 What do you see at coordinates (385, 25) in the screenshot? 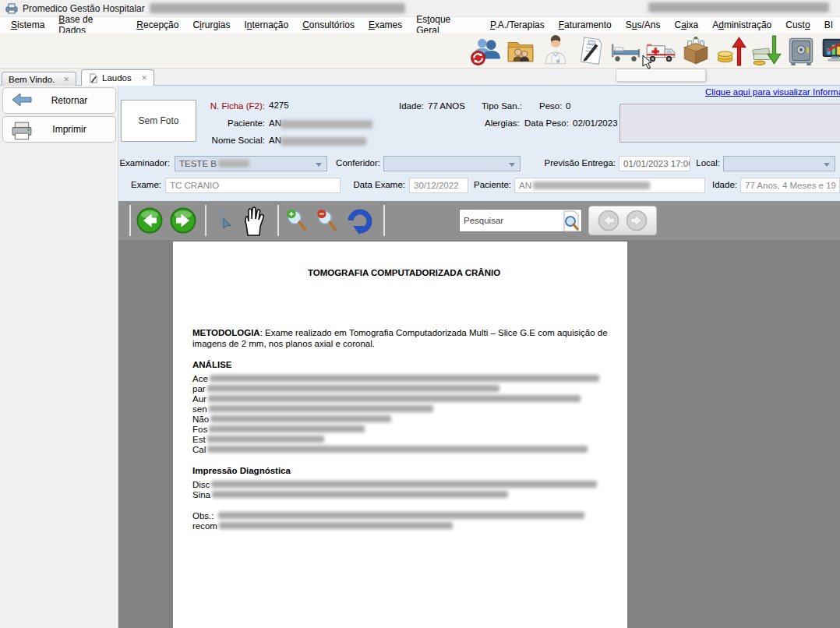
I see `menu-exames: Exames` at bounding box center [385, 25].